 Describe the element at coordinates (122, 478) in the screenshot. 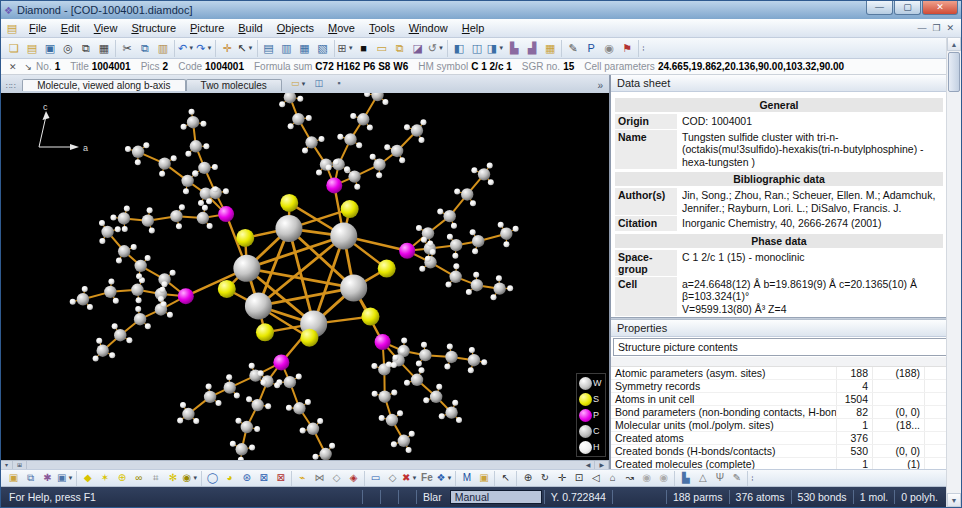

I see `add-bond-button: ⊕` at that location.